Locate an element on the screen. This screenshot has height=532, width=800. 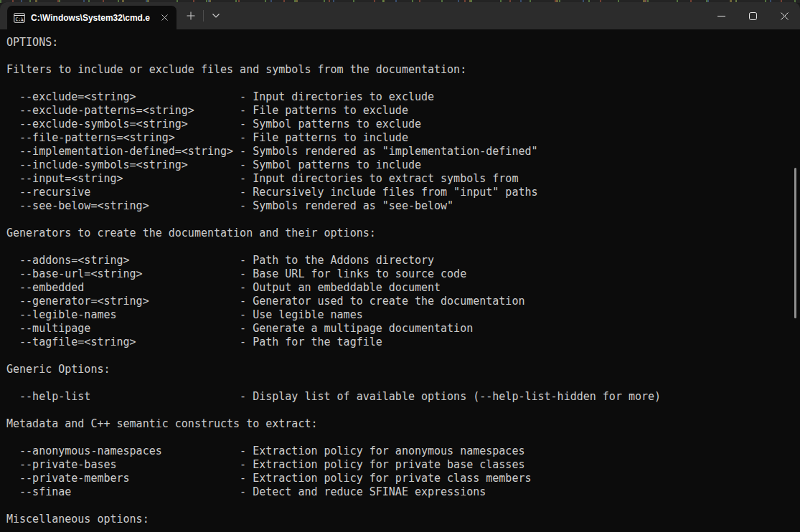
terminal-line: --exclude-patterns=<string> - File patte… is located at coordinates (403, 110).